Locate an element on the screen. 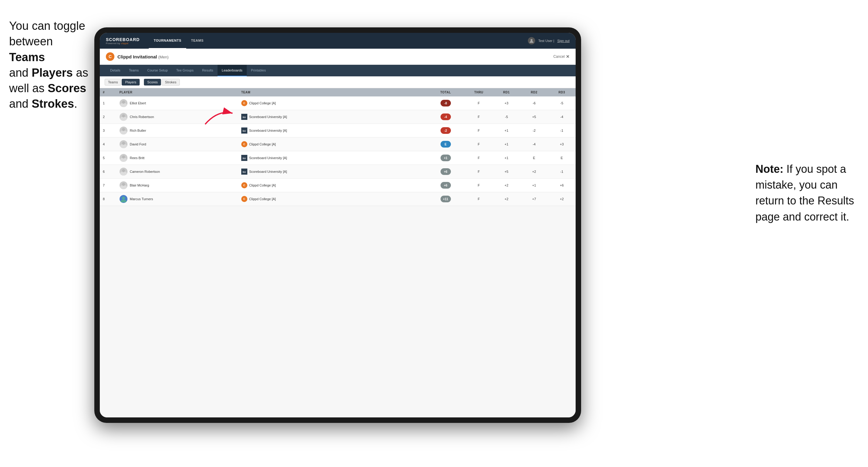  nav-tournaments: TOURNAMENTS is located at coordinates (168, 41).